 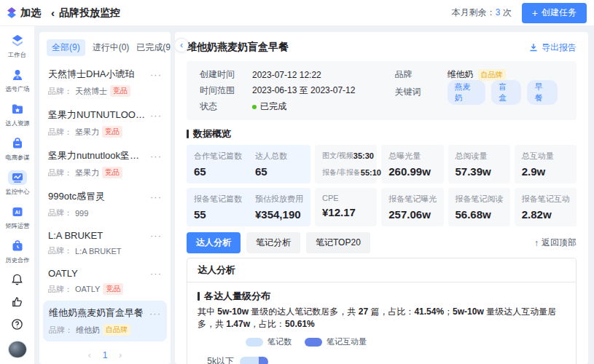 I want to click on overview-section-header: 数据概览, so click(x=382, y=134).